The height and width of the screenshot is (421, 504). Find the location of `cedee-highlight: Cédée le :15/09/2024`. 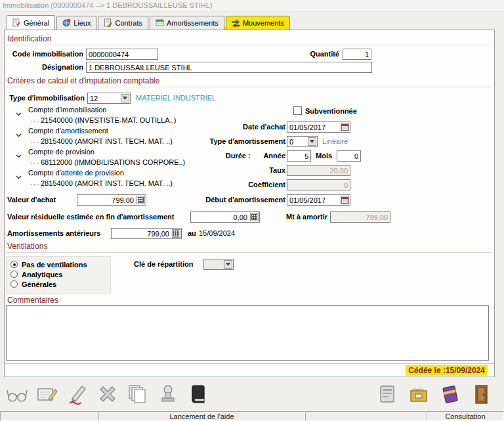

cedee-highlight: Cédée le :15/09/2024 is located at coordinates (446, 370).